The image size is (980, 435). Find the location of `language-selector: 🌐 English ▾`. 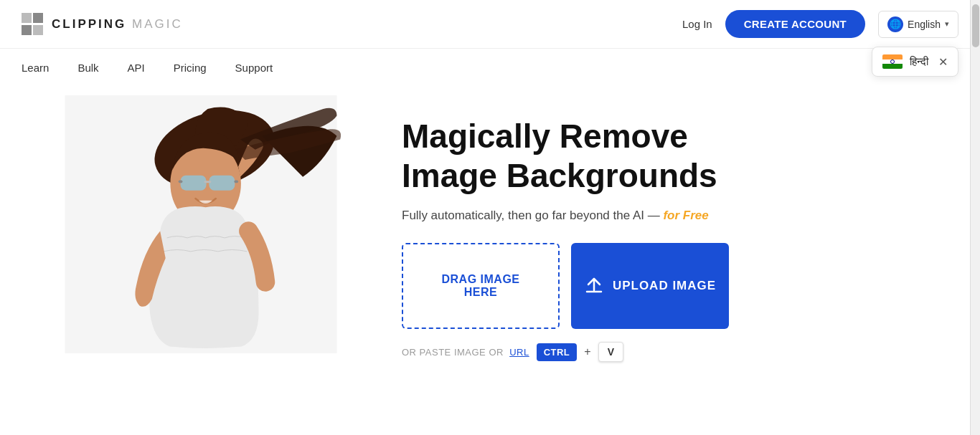

language-selector: 🌐 English ▾ is located at coordinates (918, 24).